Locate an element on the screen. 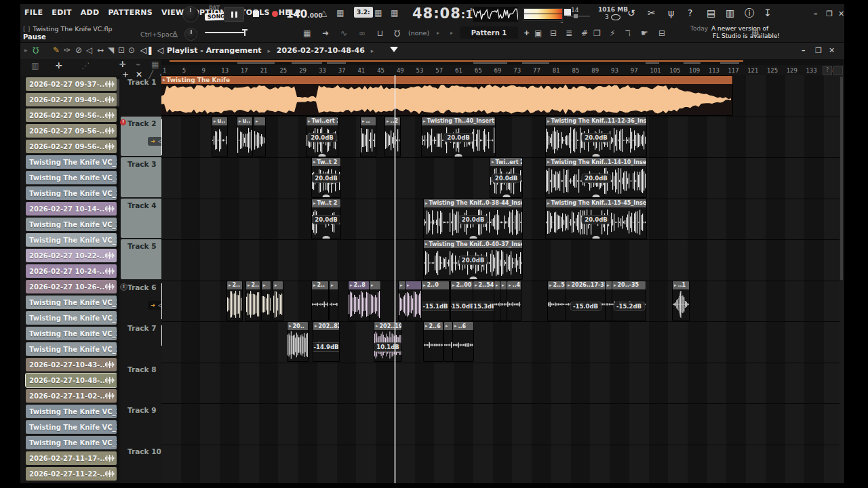 This screenshot has height=488, width=868. clip-header: ▸2..5 is located at coordinates (557, 285).